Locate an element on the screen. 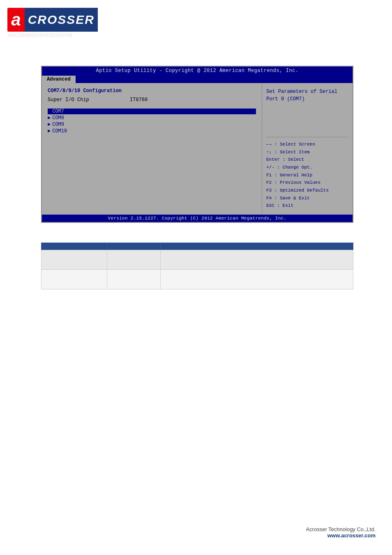 The height and width of the screenshot is (555, 392). table-cell-r2c1 is located at coordinates (74, 280).